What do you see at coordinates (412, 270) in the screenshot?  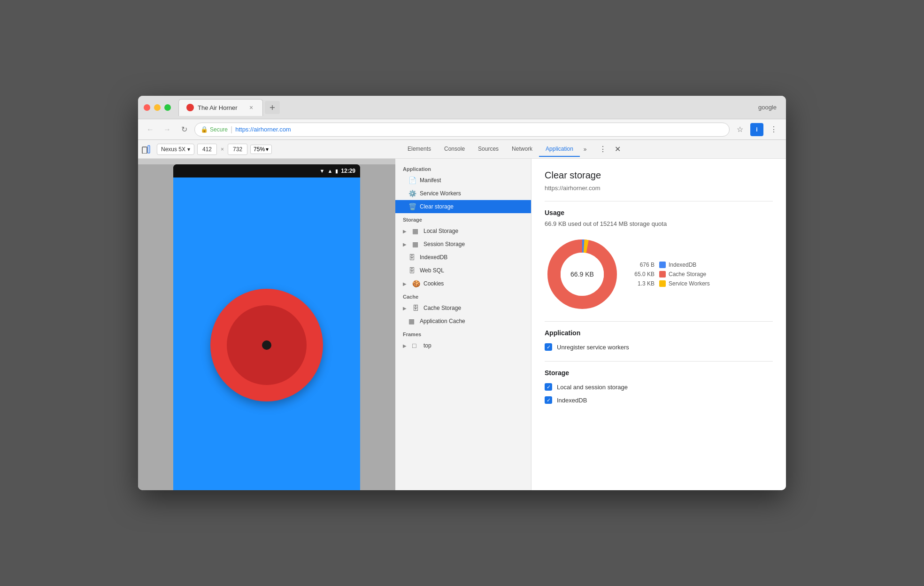 I see `web-sql-icon: 🗄` at bounding box center [412, 270].